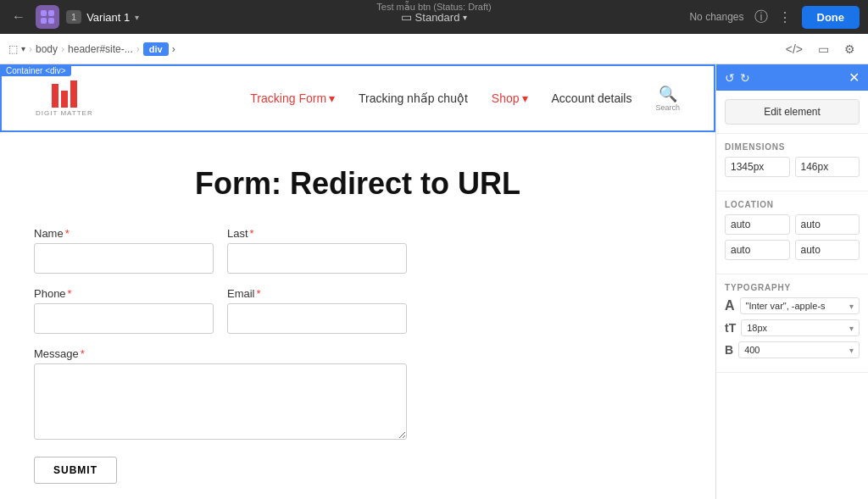  What do you see at coordinates (731, 328) in the screenshot?
I see `tt-icon: tT` at bounding box center [731, 328].